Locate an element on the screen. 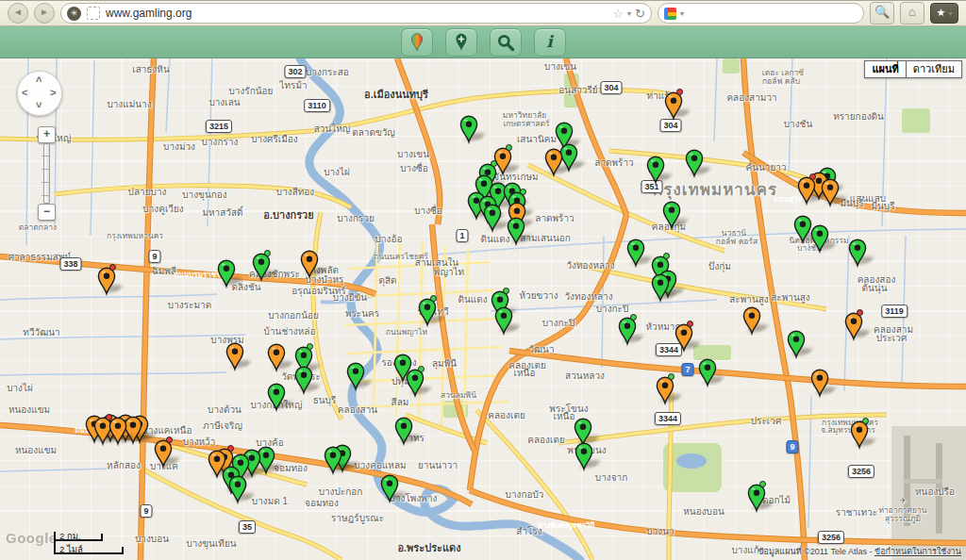 Image resolution: width=966 pixels, height=560 pixels. url-text: www.gamling.org is located at coordinates (149, 13).